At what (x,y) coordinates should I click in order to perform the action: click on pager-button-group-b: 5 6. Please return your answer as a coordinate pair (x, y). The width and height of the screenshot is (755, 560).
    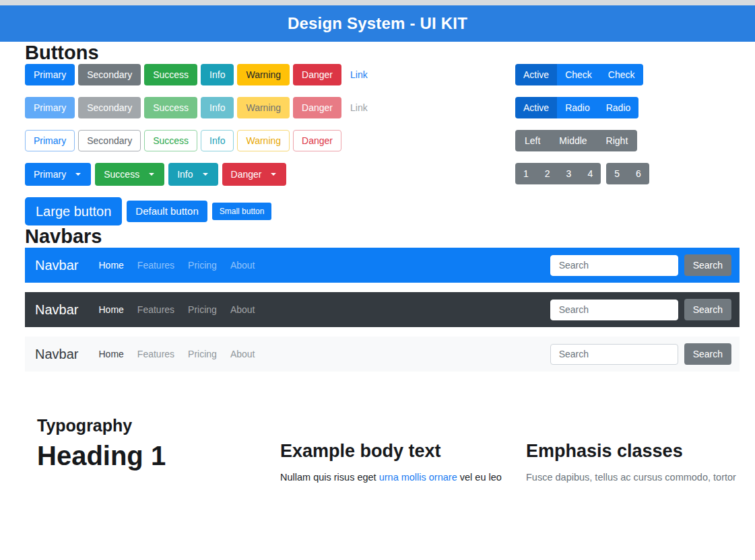
    Looking at the image, I should click on (628, 174).